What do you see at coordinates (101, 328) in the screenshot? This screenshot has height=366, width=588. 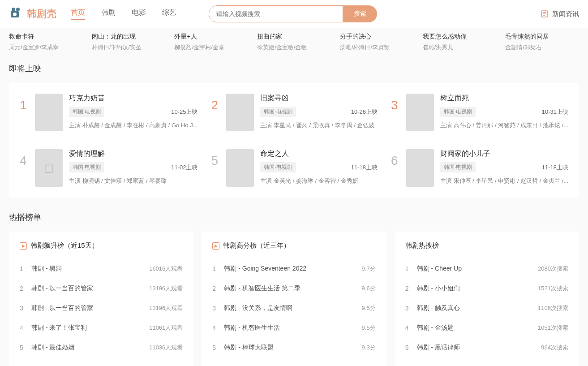 I see `rank-row: 4 韩剧 - 来了！张宝利 11061人观看` at bounding box center [101, 328].